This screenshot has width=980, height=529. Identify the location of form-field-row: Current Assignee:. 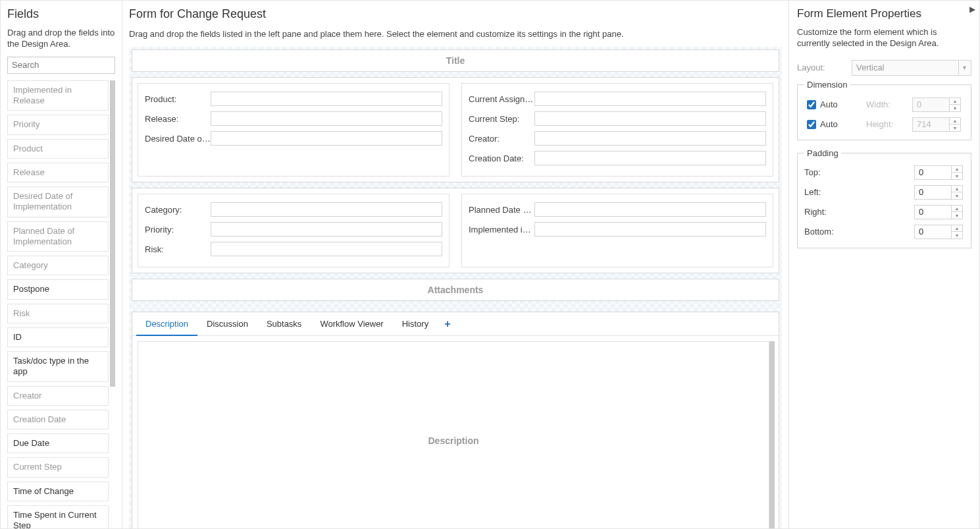
(617, 99).